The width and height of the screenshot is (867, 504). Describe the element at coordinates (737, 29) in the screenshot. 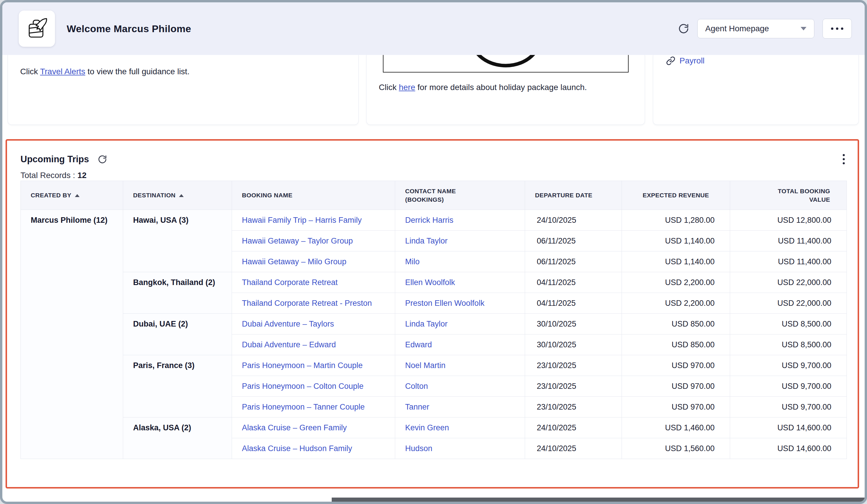

I see `homepage-selector-value: Agent Homepage` at that location.